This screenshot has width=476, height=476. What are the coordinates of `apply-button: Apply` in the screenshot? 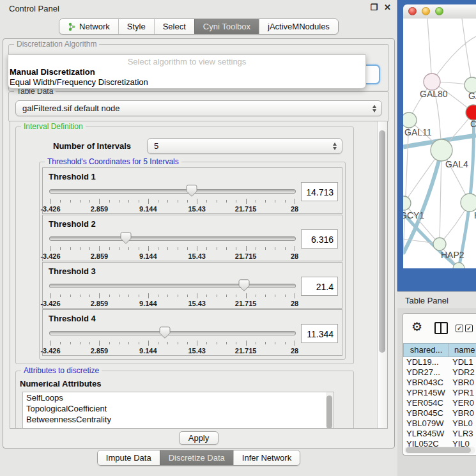 It's located at (199, 438).